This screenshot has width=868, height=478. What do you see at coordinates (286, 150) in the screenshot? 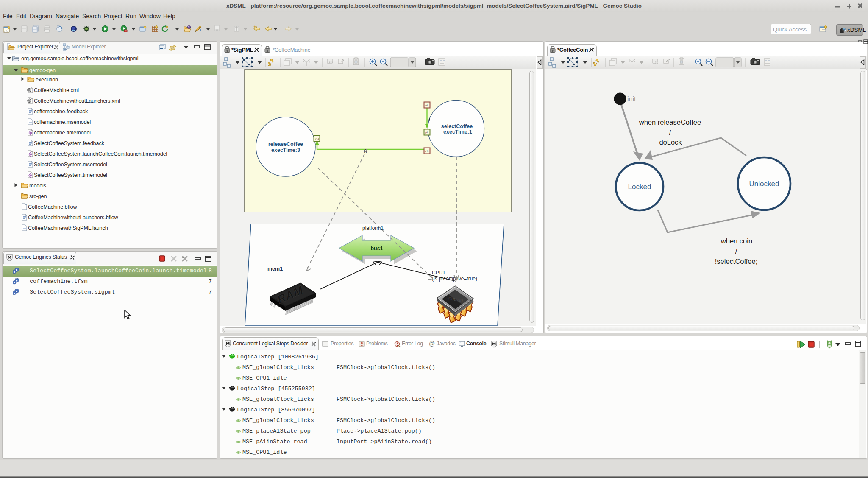
I see `svg-text: execTime:3` at bounding box center [286, 150].